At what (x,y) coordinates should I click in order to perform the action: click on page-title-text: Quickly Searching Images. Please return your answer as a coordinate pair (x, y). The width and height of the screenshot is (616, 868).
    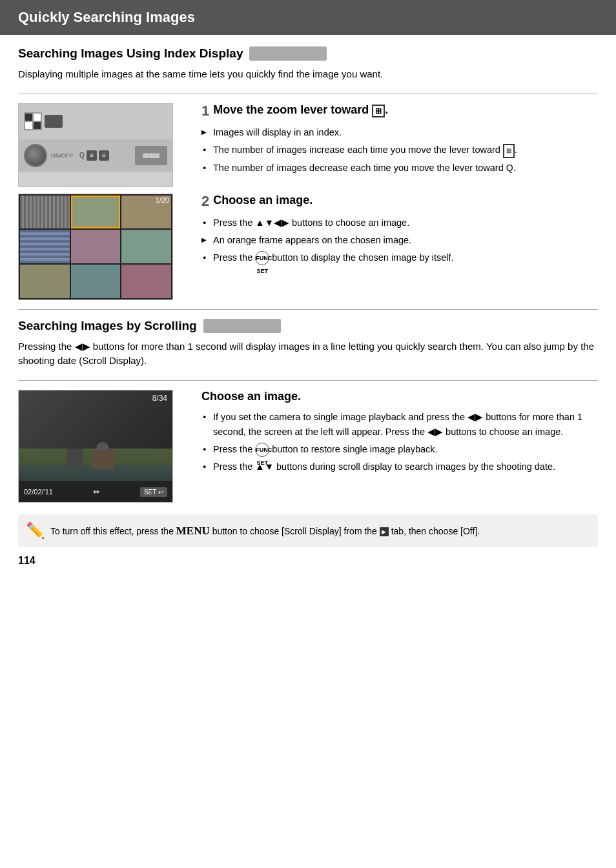
    Looking at the image, I should click on (107, 17).